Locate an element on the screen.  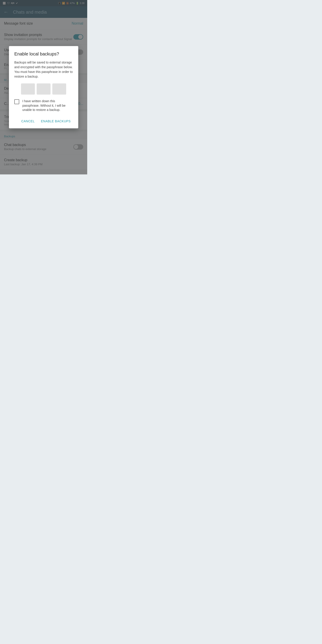
dialog-title: Enable local backups? is located at coordinates (44, 54).